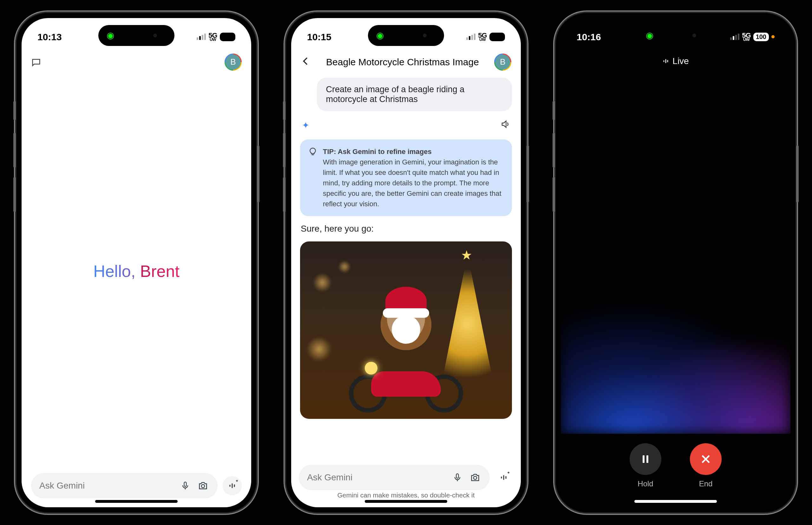 The image size is (812, 525). What do you see at coordinates (50, 37) in the screenshot?
I see `status-time: 10:13` at bounding box center [50, 37].